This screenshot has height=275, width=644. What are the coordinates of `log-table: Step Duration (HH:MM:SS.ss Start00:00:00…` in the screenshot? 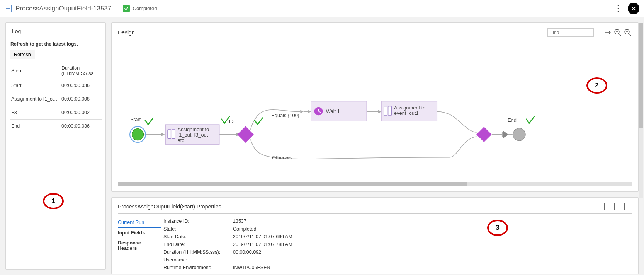 It's located at (56, 98).